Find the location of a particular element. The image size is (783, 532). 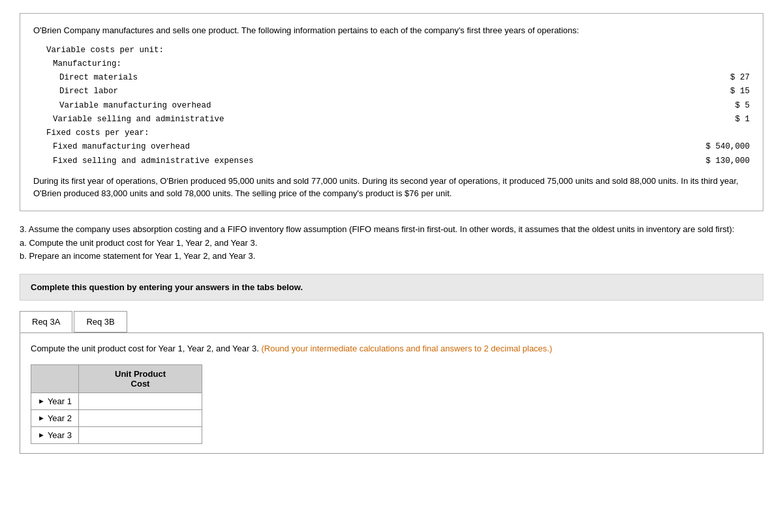

year1-label: ► Year 1 is located at coordinates (55, 401).